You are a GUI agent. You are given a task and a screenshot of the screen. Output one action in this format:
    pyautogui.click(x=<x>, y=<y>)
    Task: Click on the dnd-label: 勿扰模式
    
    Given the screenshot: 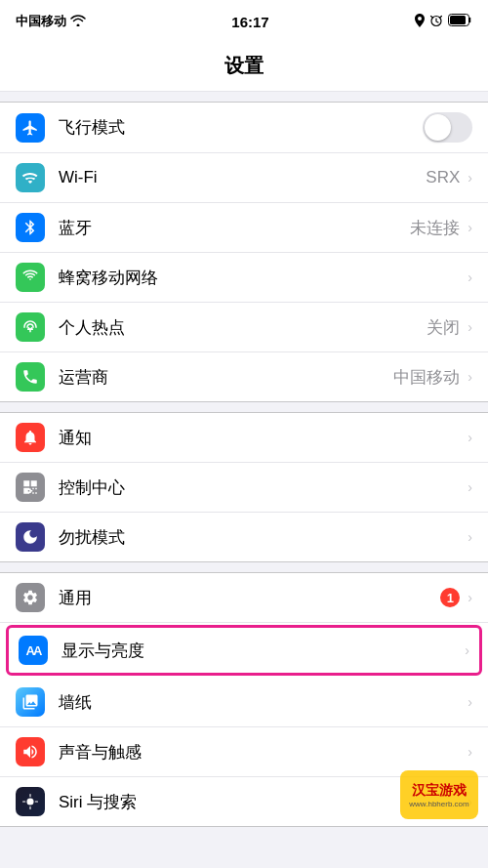 What is the action you would take?
    pyautogui.click(x=262, y=537)
    